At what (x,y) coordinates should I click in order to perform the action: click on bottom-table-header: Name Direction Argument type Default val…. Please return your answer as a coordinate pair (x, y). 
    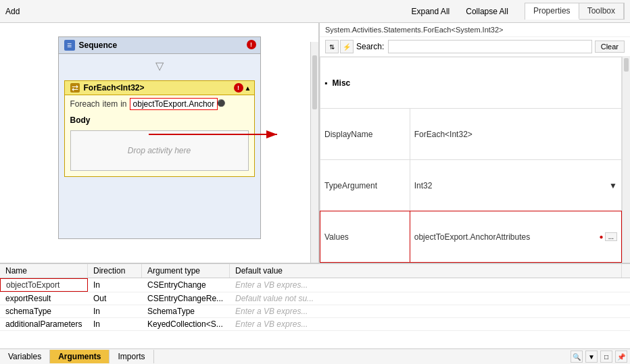
    Looking at the image, I should click on (315, 271).